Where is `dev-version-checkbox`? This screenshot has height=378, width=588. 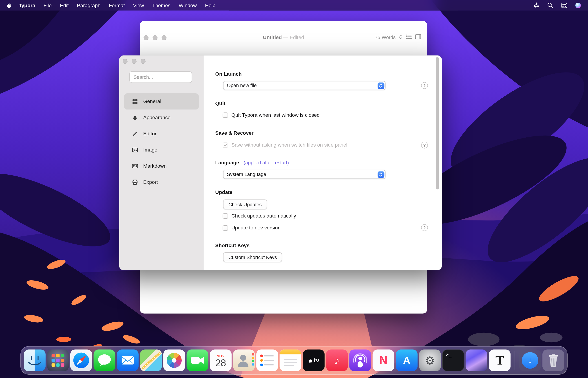 dev-version-checkbox is located at coordinates (225, 228).